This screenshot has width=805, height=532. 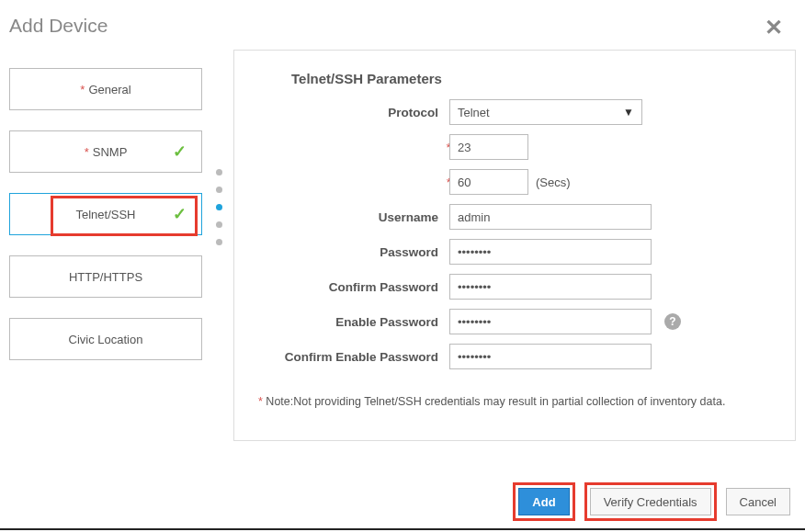 What do you see at coordinates (673, 322) in the screenshot?
I see `help-icon: ?` at bounding box center [673, 322].